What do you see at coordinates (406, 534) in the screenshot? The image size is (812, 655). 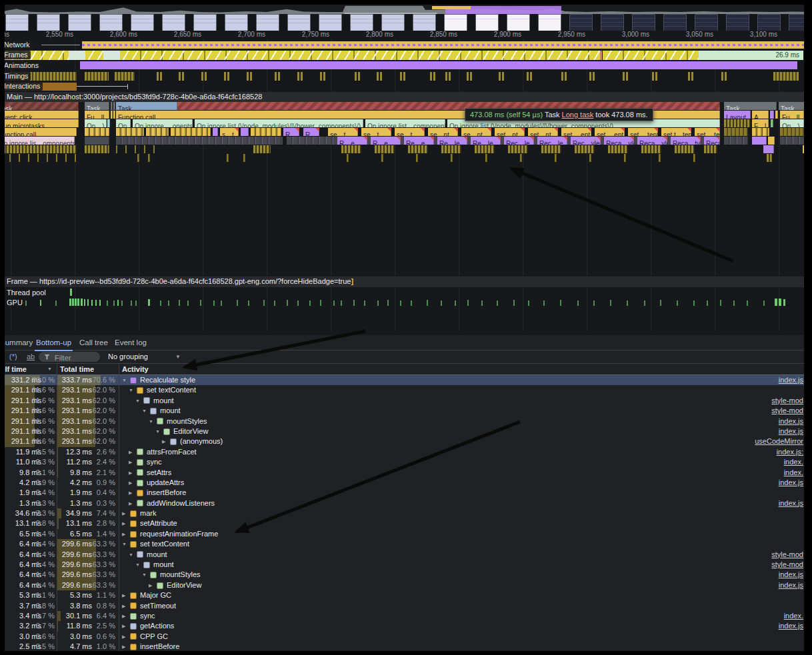 I see `table-row: 6.5 ms1.4 %6.5 ms1.4 %▶requestAnimationF…` at bounding box center [406, 534].